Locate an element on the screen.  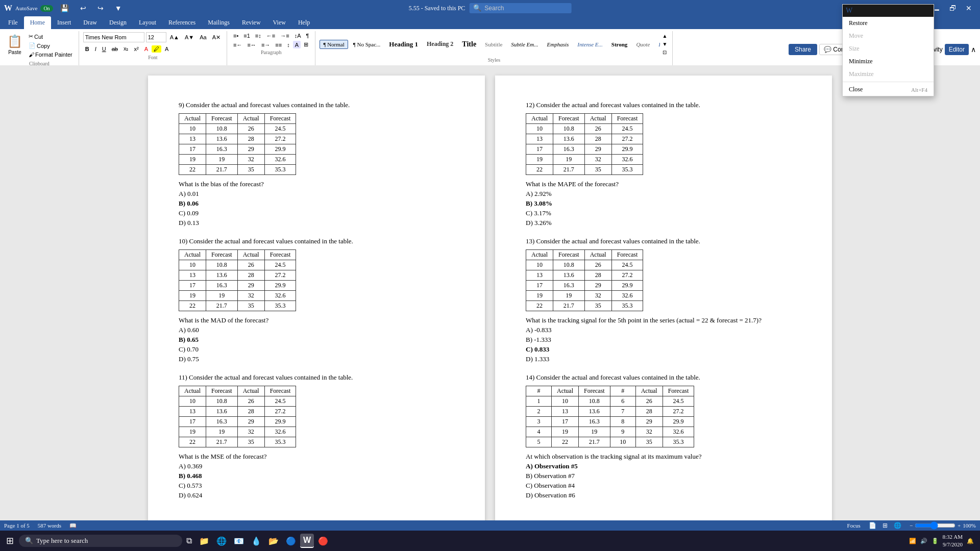
tab-home: Home is located at coordinates (38, 22).